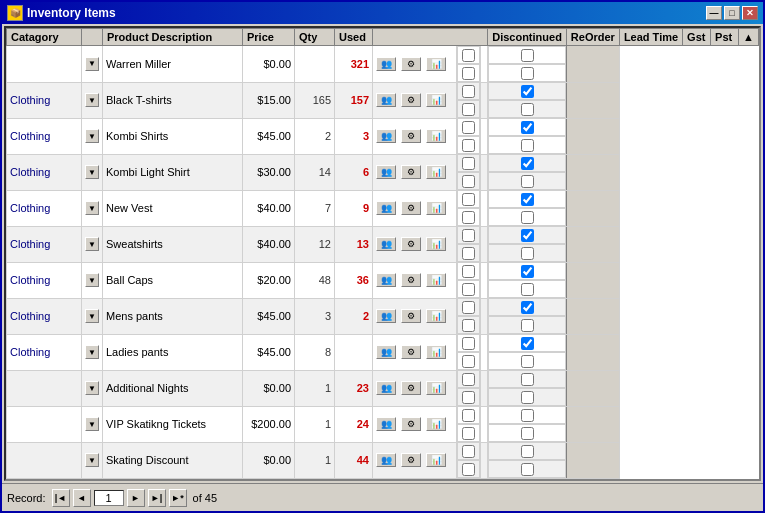  I want to click on table-row: Clothing▼Kombi Light Shirt$30.00146 👥 ⚙ …, so click(383, 172).